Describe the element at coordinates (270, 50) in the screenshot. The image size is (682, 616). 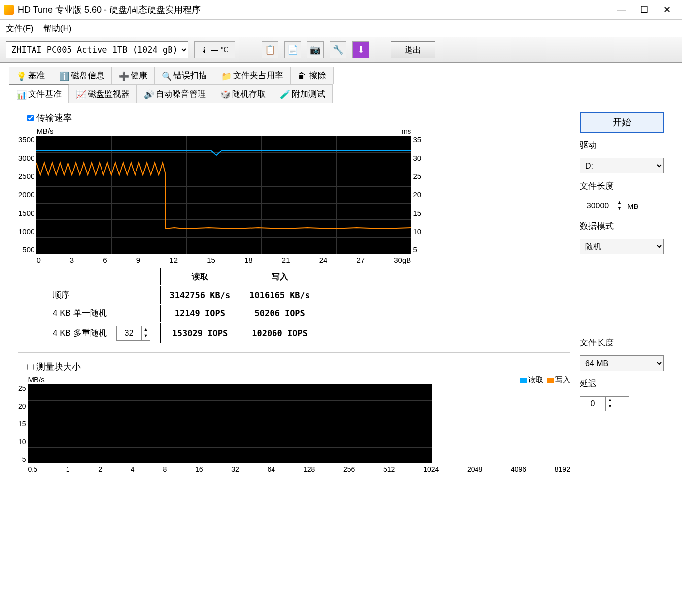
I see `copy-info-button: 📋` at that location.